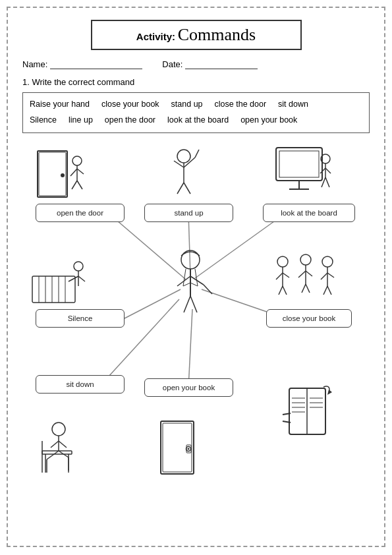 The width and height of the screenshot is (392, 555). What do you see at coordinates (302, 174) in the screenshot?
I see `tv-illustration` at bounding box center [302, 174].